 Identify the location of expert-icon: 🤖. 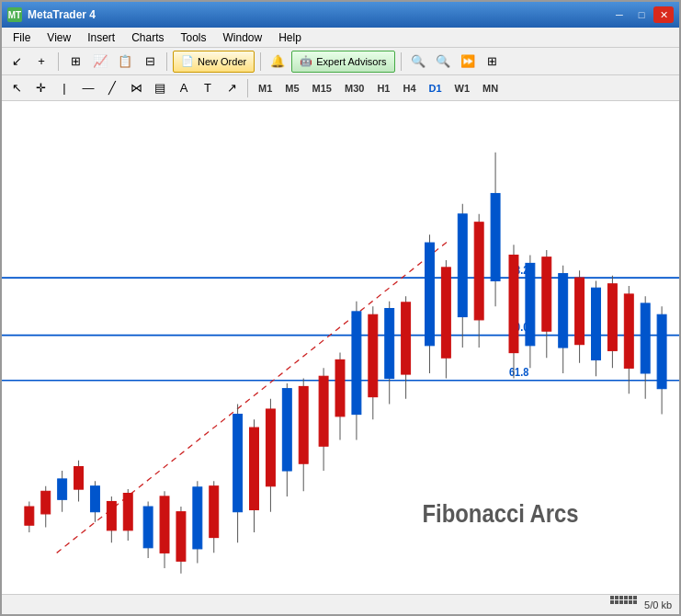
(306, 61).